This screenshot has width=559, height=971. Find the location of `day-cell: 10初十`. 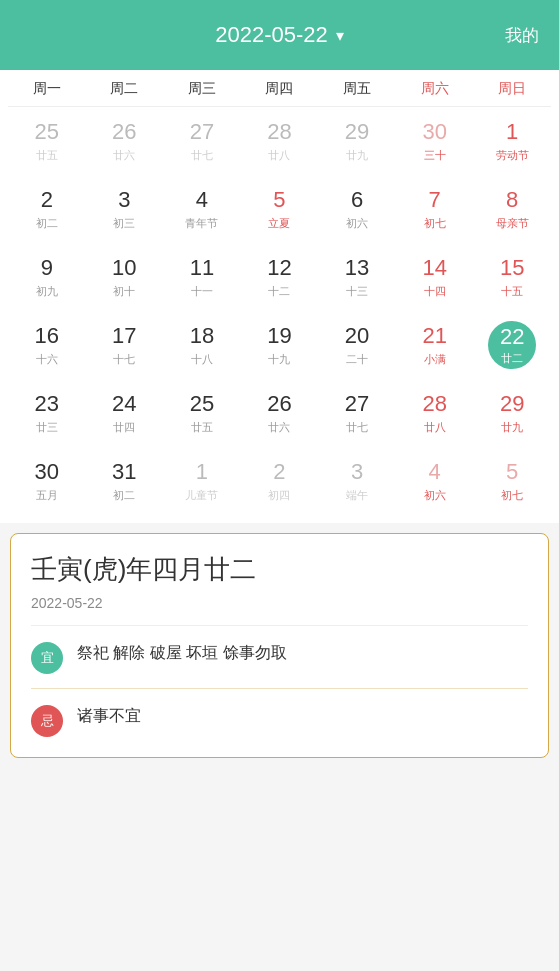

day-cell: 10初十 is located at coordinates (125, 277).